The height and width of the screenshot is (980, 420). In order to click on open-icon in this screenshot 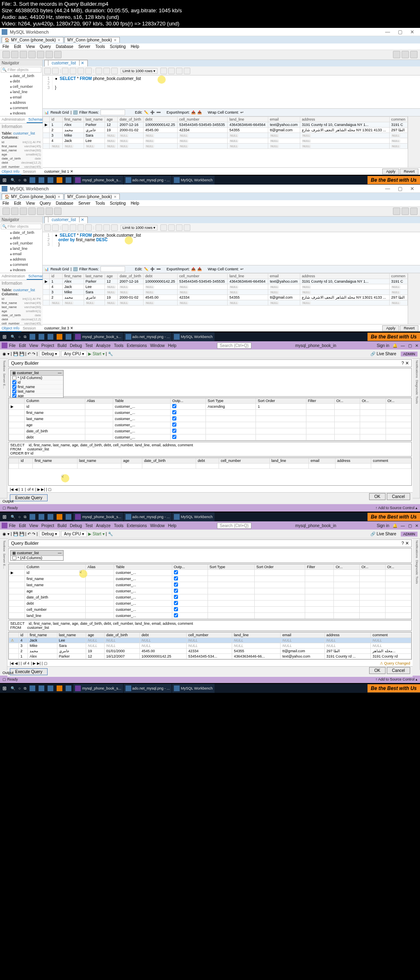, I will do `click(48, 71)`.